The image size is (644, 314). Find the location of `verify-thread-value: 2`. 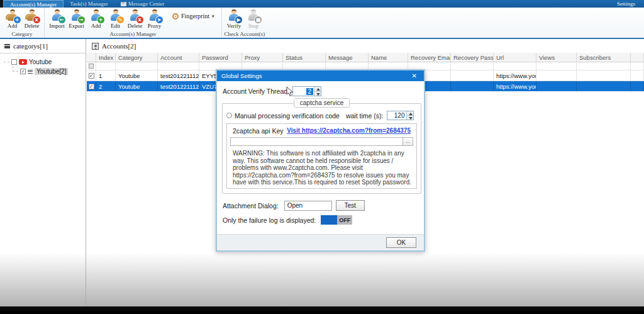

verify-thread-value: 2 is located at coordinates (310, 92).